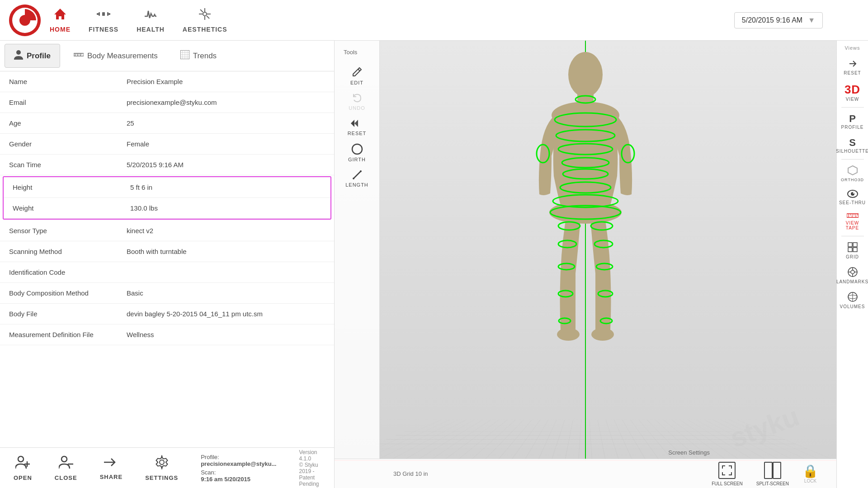  Describe the element at coordinates (71, 187) in the screenshot. I see `profile-field-label: Height` at that location.